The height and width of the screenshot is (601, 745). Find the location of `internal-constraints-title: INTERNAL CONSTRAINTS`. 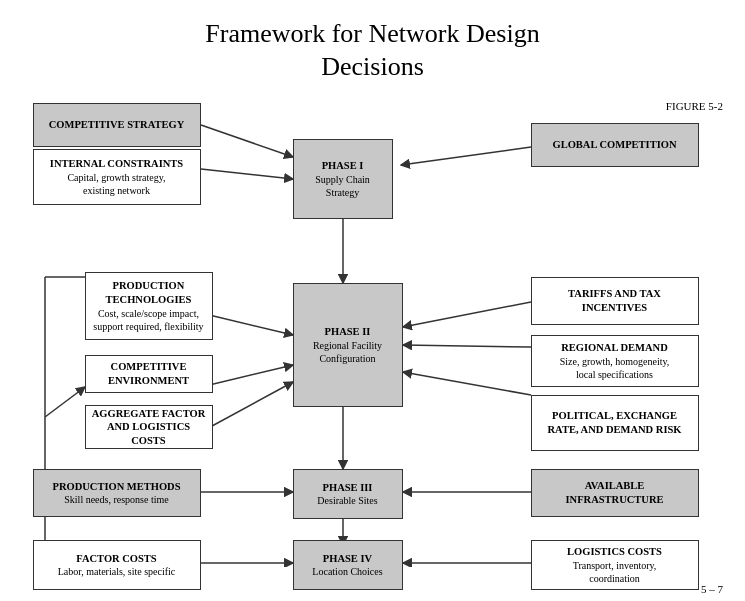

internal-constraints-title: INTERNAL CONSTRAINTS is located at coordinates (116, 164).